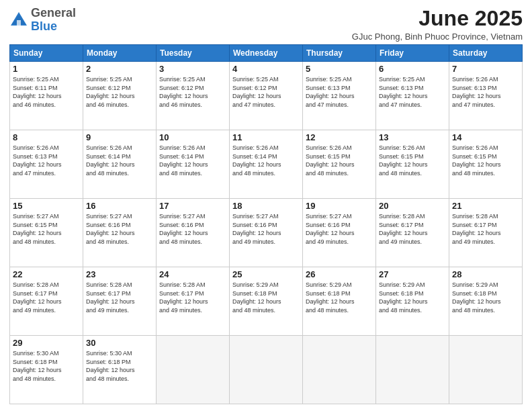 The height and width of the screenshot is (411, 532). I want to click on day-number: 16, so click(120, 205).